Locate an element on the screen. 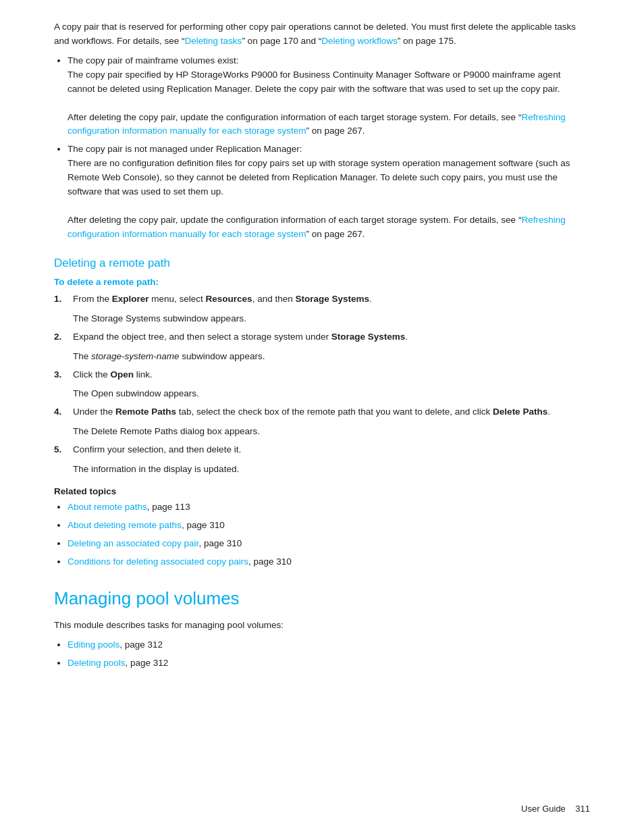  step-4-text: Under the Remote Paths tab, select the c… is located at coordinates (331, 412).